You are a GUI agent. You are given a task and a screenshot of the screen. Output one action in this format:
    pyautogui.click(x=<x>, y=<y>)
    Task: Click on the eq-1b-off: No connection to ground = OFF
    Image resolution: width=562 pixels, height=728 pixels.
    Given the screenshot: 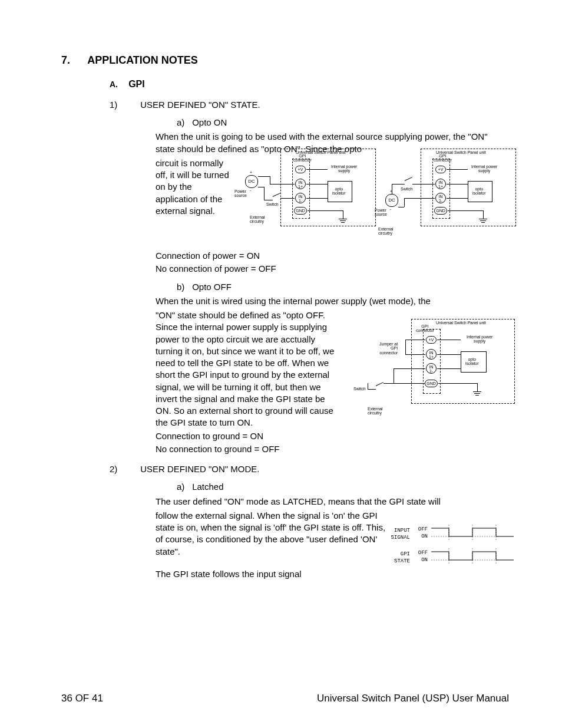 What is the action you would take?
    pyautogui.click(x=326, y=449)
    